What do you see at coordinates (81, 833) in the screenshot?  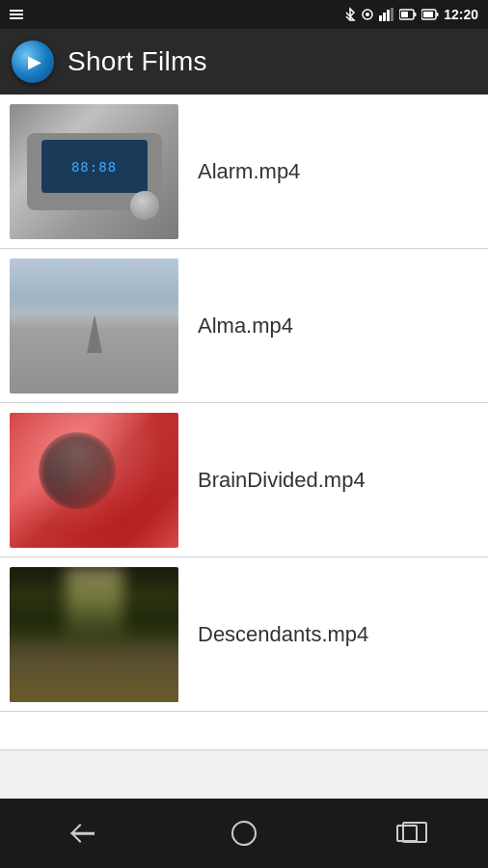 I see `back-icon` at bounding box center [81, 833].